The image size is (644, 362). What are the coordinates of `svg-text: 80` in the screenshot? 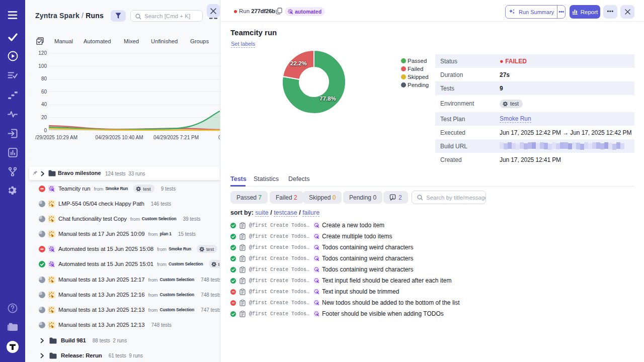 It's located at (44, 78).